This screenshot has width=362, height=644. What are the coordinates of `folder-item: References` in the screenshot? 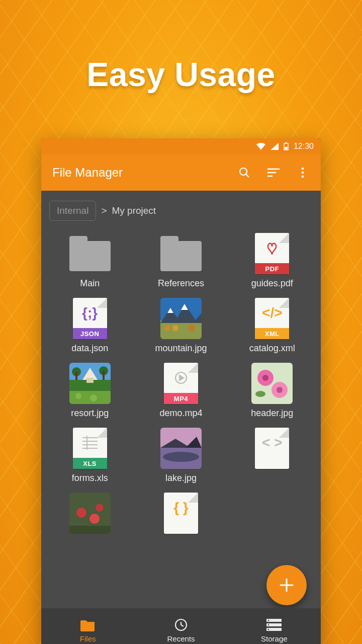 It's located at (181, 261).